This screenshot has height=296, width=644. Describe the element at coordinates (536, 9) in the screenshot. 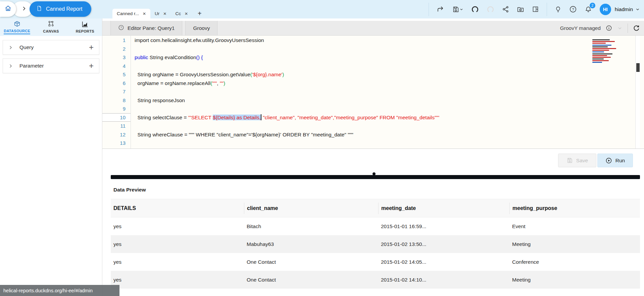

I see `panel-layout-icon` at that location.